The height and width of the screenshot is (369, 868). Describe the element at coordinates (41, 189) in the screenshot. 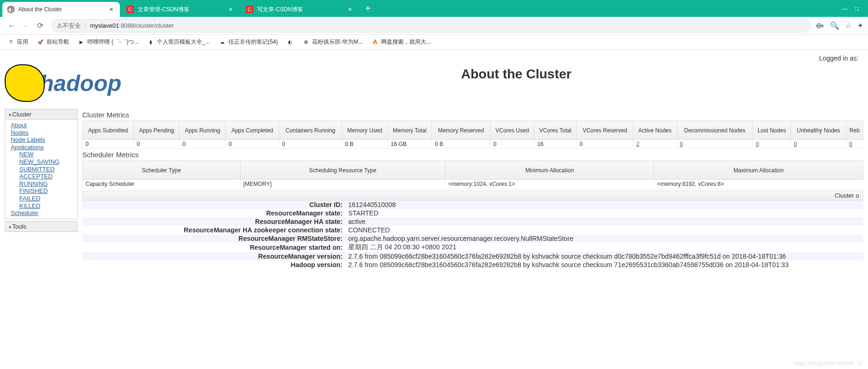

I see `sidebar: Cluster AboutNodesNode LabelsApplication…` at that location.